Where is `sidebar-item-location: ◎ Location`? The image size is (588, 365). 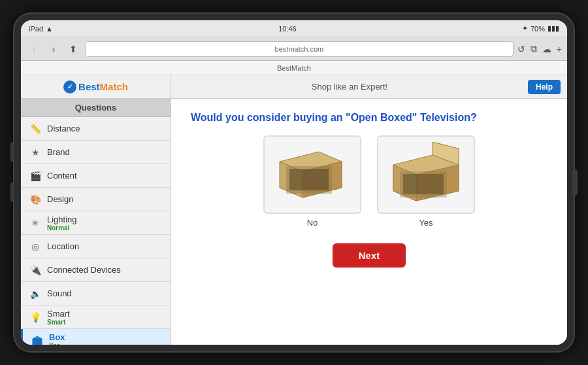
sidebar-item-location: ◎ Location is located at coordinates (95, 247).